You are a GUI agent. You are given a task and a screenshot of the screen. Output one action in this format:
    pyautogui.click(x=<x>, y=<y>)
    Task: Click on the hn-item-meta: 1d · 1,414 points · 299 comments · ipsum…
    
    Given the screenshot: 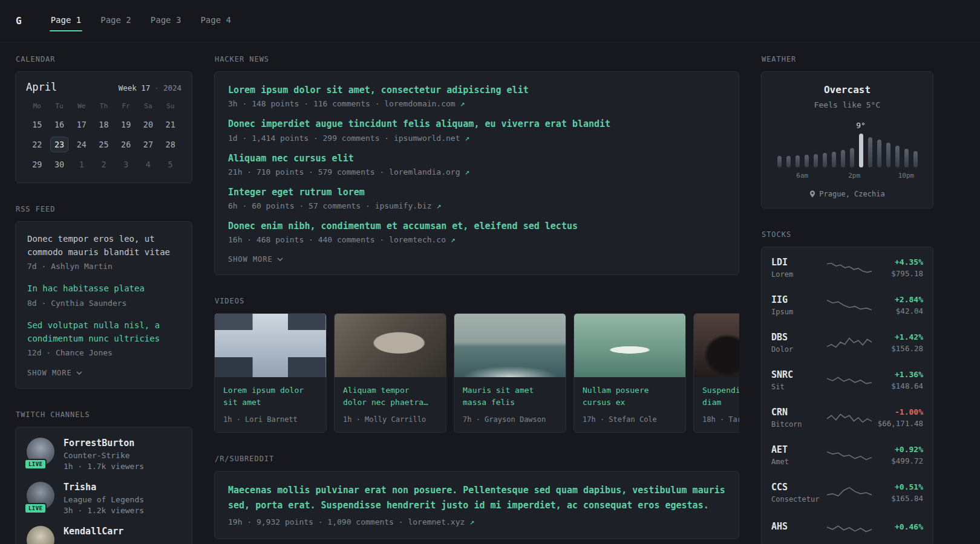 What is the action you would take?
    pyautogui.click(x=477, y=138)
    